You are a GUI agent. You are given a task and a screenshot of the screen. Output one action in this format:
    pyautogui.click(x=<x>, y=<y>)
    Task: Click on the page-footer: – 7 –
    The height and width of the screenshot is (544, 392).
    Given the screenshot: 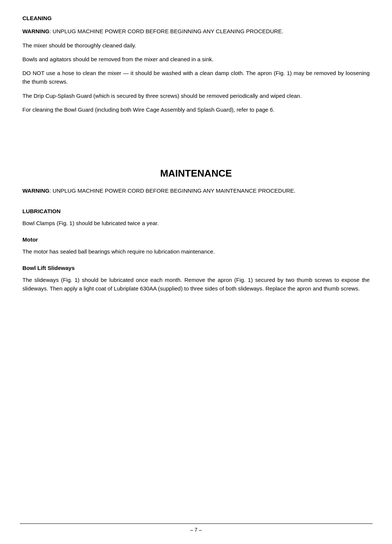 What is the action you would take?
    pyautogui.click(x=196, y=528)
    